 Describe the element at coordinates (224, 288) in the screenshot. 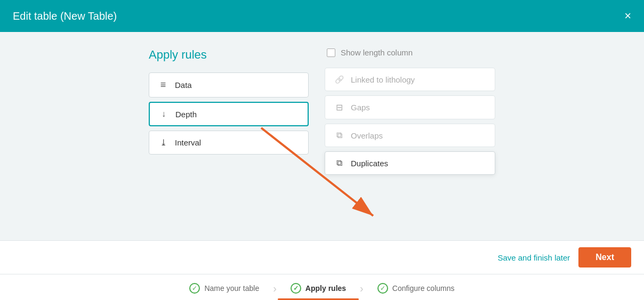

I see `step-name: ✓ Name your table` at that location.